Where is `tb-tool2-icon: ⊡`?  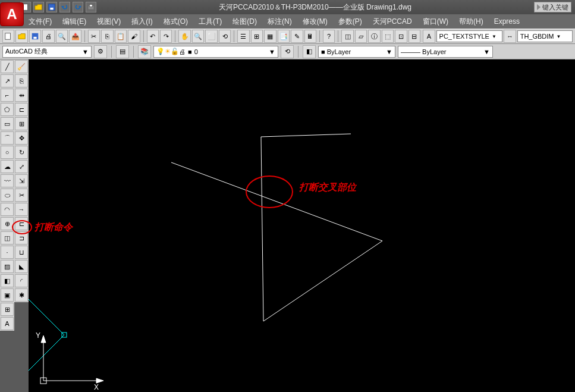 tb-tool2-icon: ⊡ is located at coordinates (401, 36).